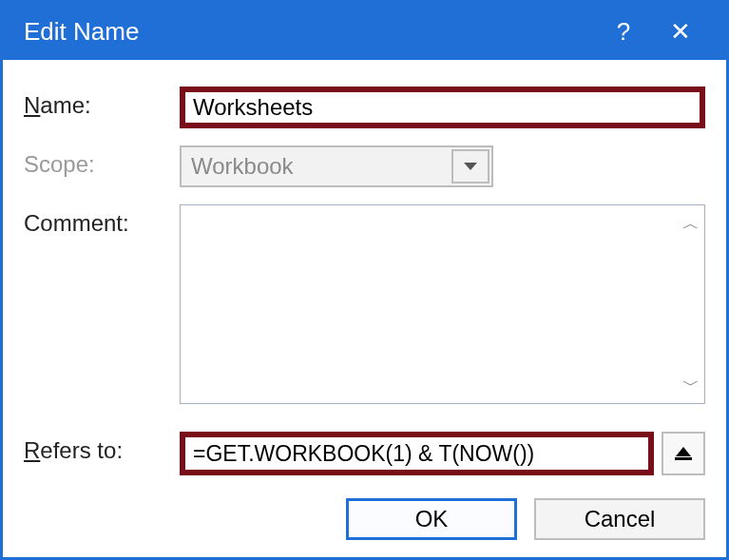 The width and height of the screenshot is (729, 560). I want to click on close-button: ✕, so click(681, 31).